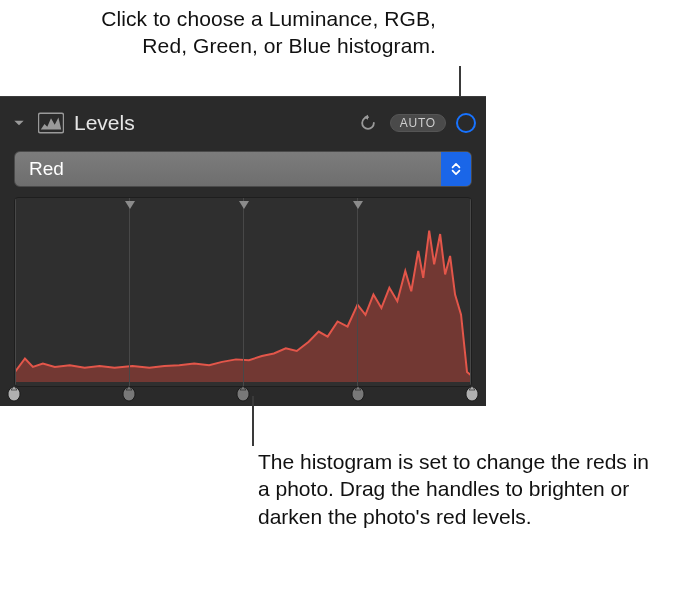  I want to click on reset-button, so click(368, 123).